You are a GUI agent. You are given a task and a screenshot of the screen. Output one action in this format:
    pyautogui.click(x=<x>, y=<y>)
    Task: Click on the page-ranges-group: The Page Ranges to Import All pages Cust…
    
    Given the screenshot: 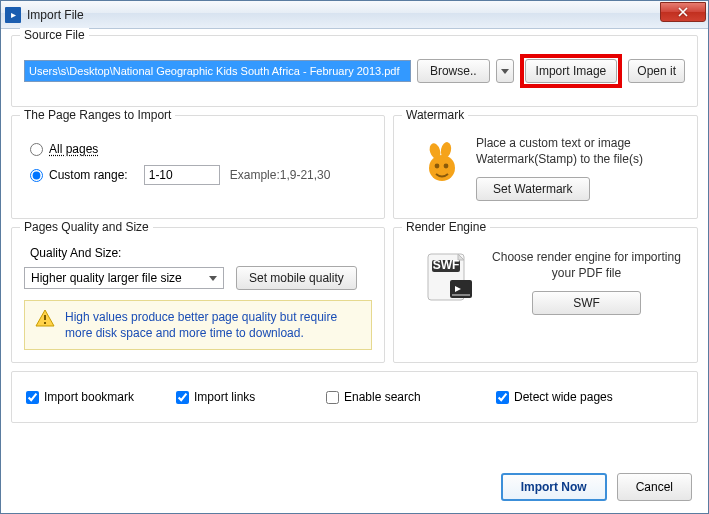 What is the action you would take?
    pyautogui.click(x=198, y=167)
    